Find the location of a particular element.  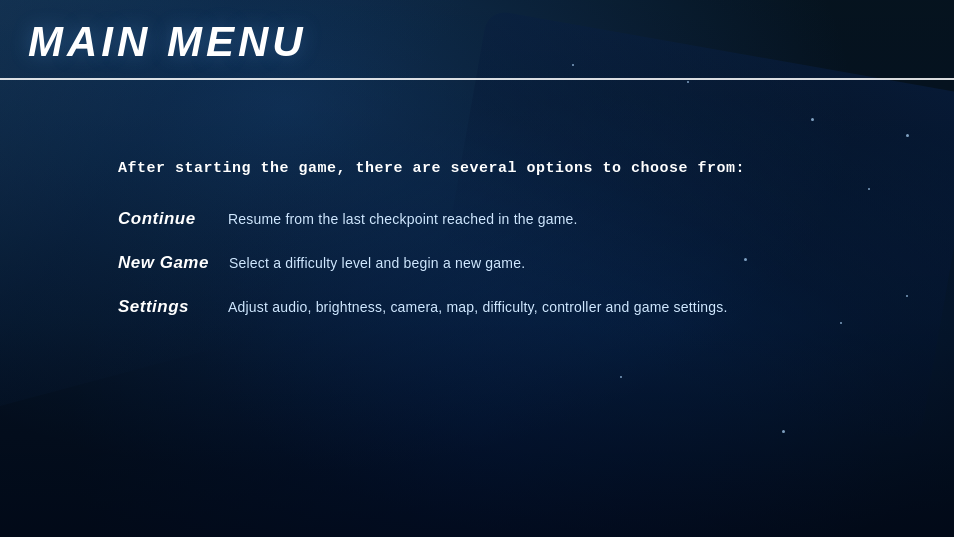

new-game-description: Select a difficulty level and begin a ne… is located at coordinates (377, 263).